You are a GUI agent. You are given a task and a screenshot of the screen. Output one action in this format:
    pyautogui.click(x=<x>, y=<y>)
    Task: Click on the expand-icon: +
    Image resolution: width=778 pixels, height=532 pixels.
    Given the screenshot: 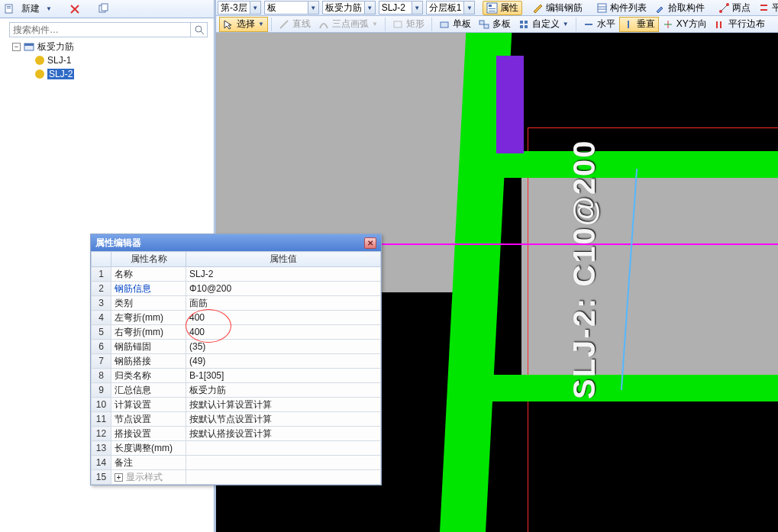 What is the action you would take?
    pyautogui.click(x=119, y=478)
    